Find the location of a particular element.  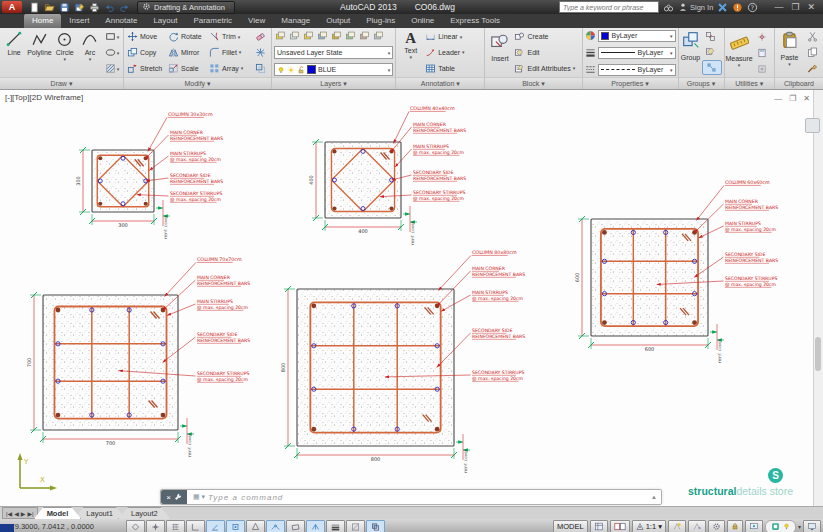

stretch-button: Stretch is located at coordinates (146, 68).